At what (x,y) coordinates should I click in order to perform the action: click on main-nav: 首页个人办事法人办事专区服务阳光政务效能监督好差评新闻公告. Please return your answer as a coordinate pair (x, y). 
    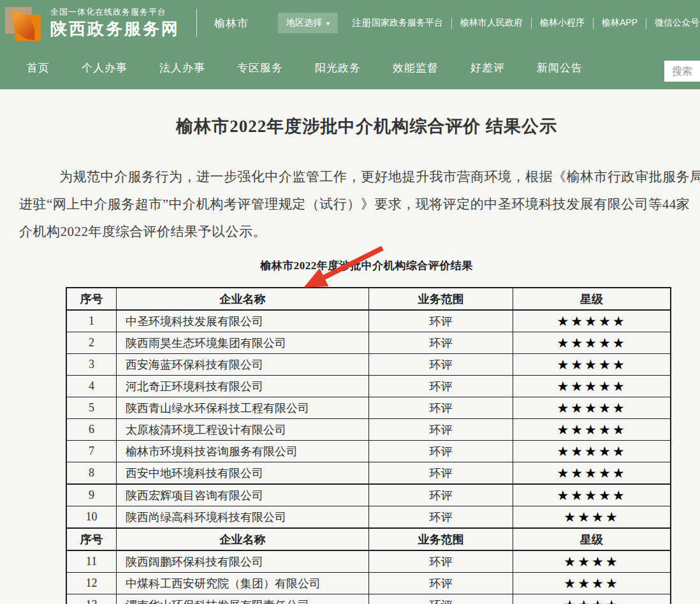
    Looking at the image, I should click on (350, 68).